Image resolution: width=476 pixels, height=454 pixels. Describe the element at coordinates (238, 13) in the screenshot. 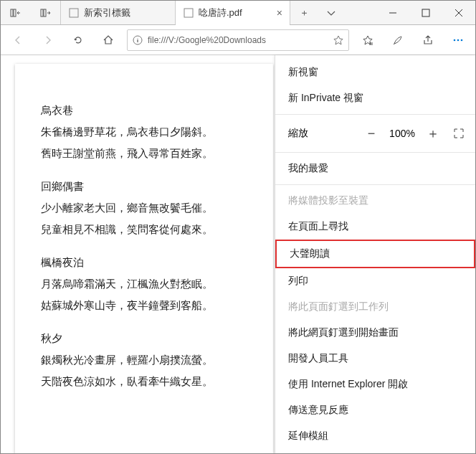

I see `tab-bar: 新索引標籤 唸唐詩.pdf × ＋` at that location.